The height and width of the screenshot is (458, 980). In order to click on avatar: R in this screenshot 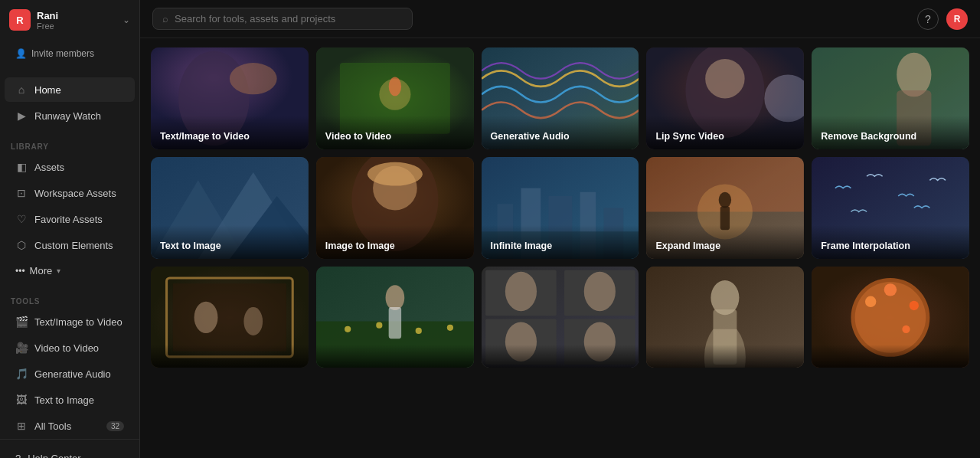, I will do `click(20, 20)`.